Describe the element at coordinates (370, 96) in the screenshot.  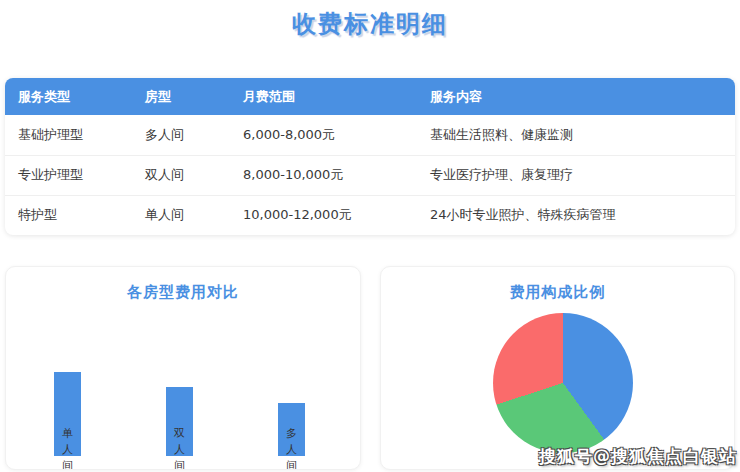
I see `fee-table-header: 服务类型 房型 月费范围 服务内容` at that location.